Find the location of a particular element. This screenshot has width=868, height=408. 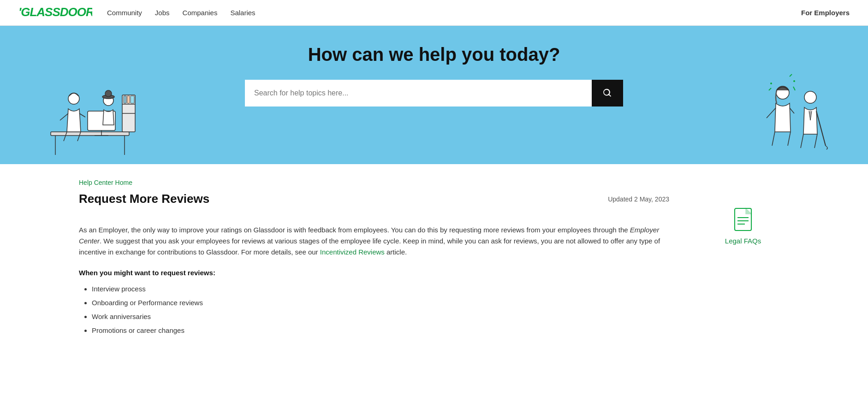

sidebar: Legal FAQs is located at coordinates (743, 258).